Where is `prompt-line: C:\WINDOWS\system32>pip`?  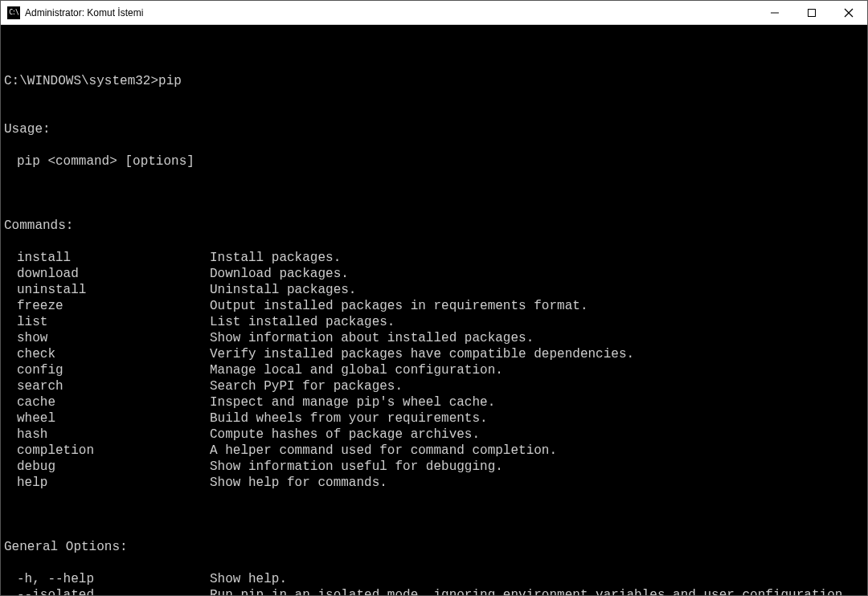
prompt-line: C:\WINDOWS\system32>pip is located at coordinates (434, 81).